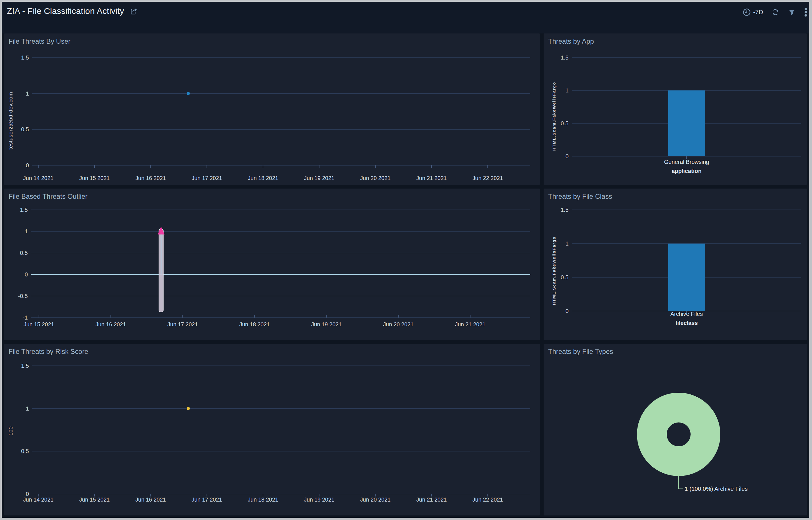  Describe the element at coordinates (66, 11) in the screenshot. I see `page-title: ZIA - File Classification Activity` at that location.